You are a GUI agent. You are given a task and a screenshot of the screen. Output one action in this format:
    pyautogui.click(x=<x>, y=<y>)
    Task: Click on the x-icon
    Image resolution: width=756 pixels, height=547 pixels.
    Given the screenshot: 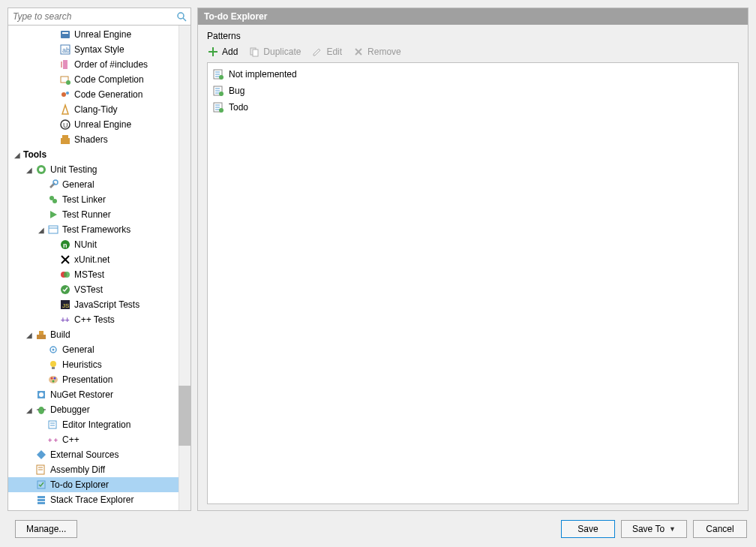 What is the action you would take?
    pyautogui.click(x=358, y=52)
    